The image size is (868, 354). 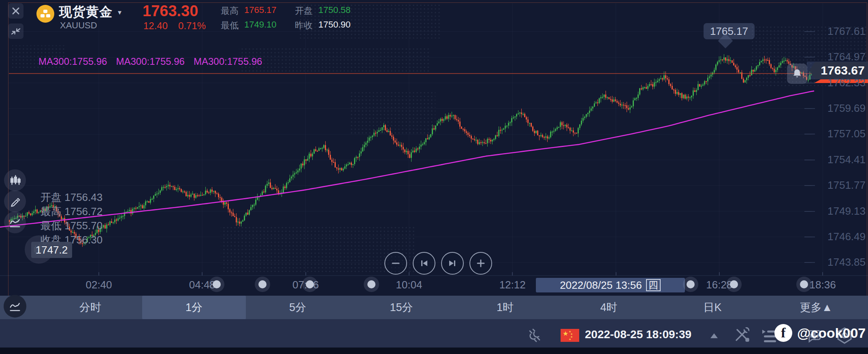 What do you see at coordinates (840, 32) in the screenshot?
I see `price-axis-label: 1767.61` at bounding box center [840, 32].